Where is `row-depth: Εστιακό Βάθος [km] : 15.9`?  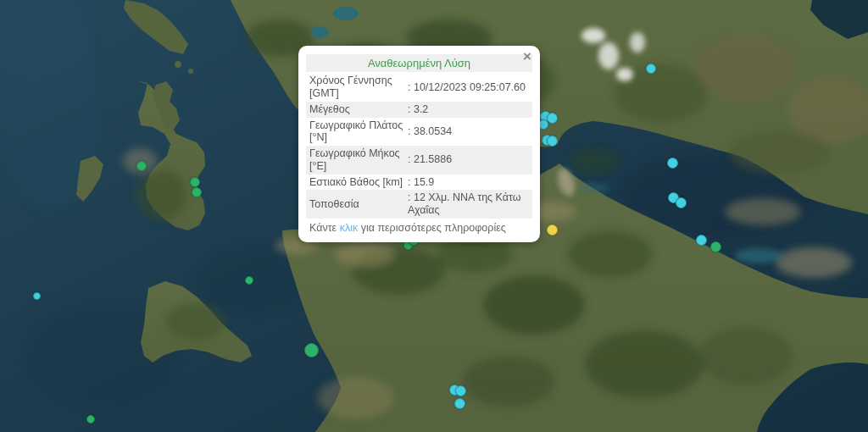 row-depth: Εστιακό Βάθος [km] : 15.9 is located at coordinates (419, 183).